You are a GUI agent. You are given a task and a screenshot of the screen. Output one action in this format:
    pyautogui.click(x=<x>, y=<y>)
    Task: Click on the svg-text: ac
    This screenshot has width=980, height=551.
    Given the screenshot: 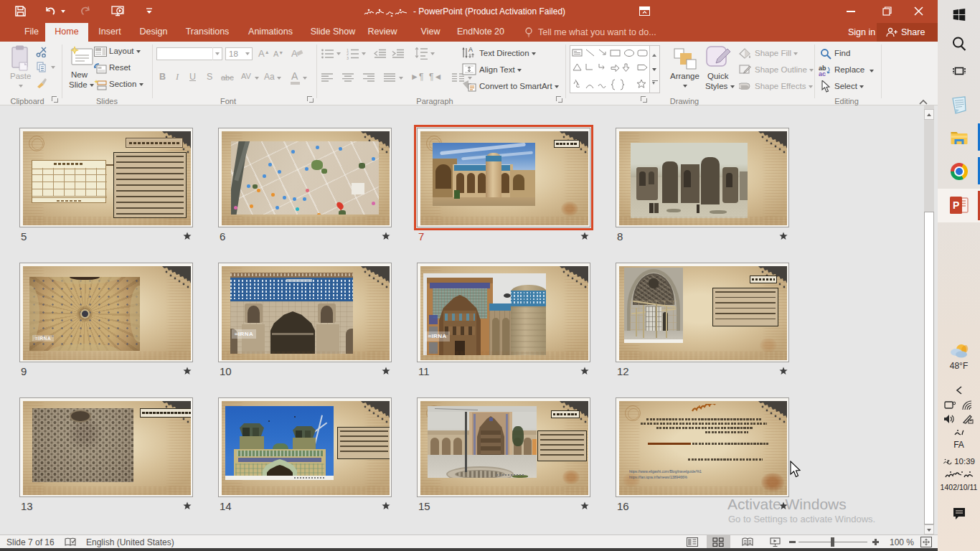 What is the action you would take?
    pyautogui.click(x=822, y=73)
    